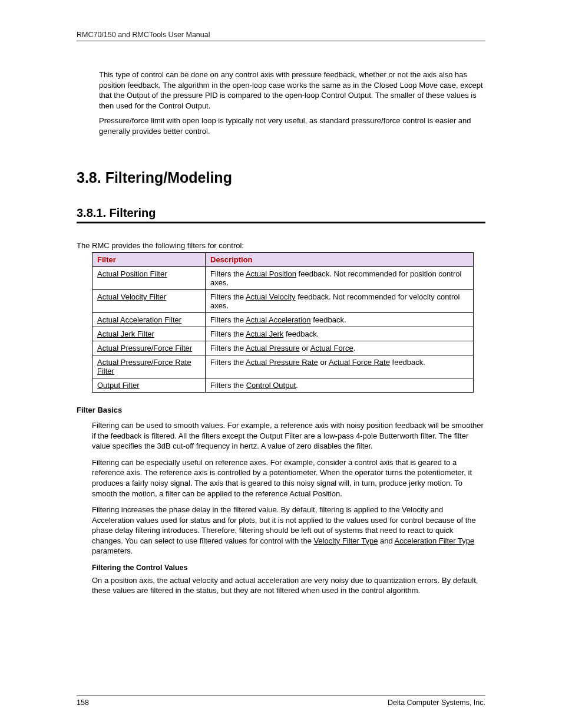 The width and height of the screenshot is (562, 728). Describe the element at coordinates (273, 348) in the screenshot. I see `desc-link: Actual Pressure` at that location.